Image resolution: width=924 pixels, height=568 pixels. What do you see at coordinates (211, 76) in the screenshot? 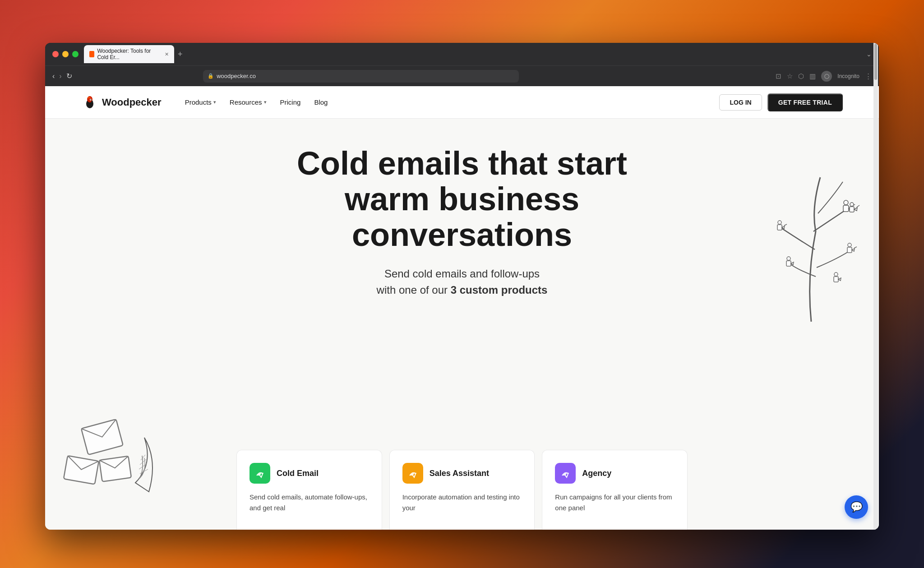
I see `lock-icon: 🔒` at bounding box center [211, 76].